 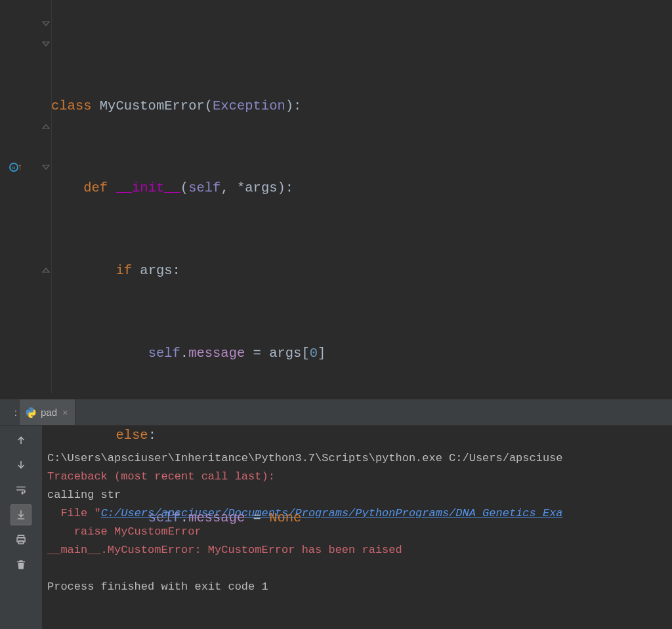 What do you see at coordinates (362, 353) in the screenshot?
I see `code-line: self.message = args[0]` at bounding box center [362, 353].